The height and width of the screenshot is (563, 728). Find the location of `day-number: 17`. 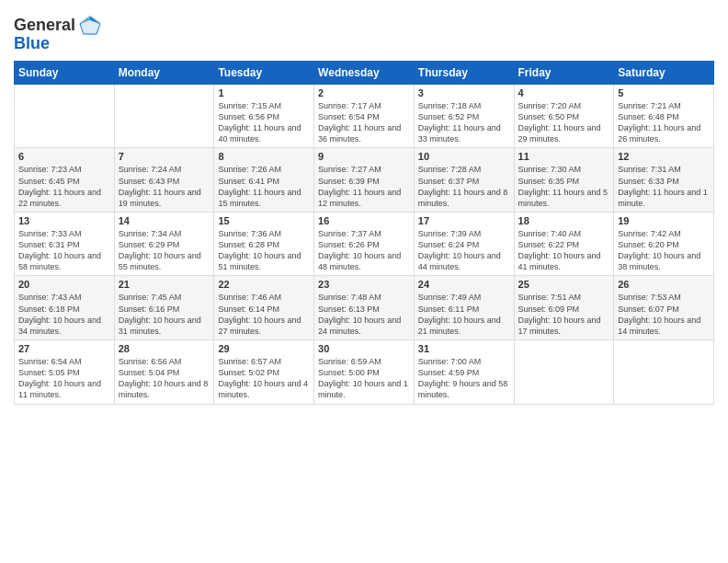

day-number: 17 is located at coordinates (464, 221).